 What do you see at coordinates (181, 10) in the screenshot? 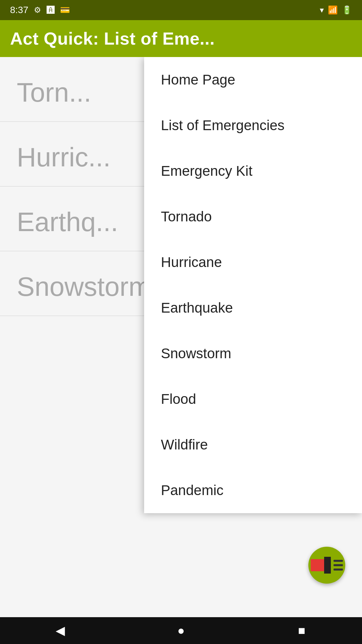
I see `status-bar: 8:37 ⚙ 🅰 💳 ▾ 📶 🔋` at bounding box center [181, 10].